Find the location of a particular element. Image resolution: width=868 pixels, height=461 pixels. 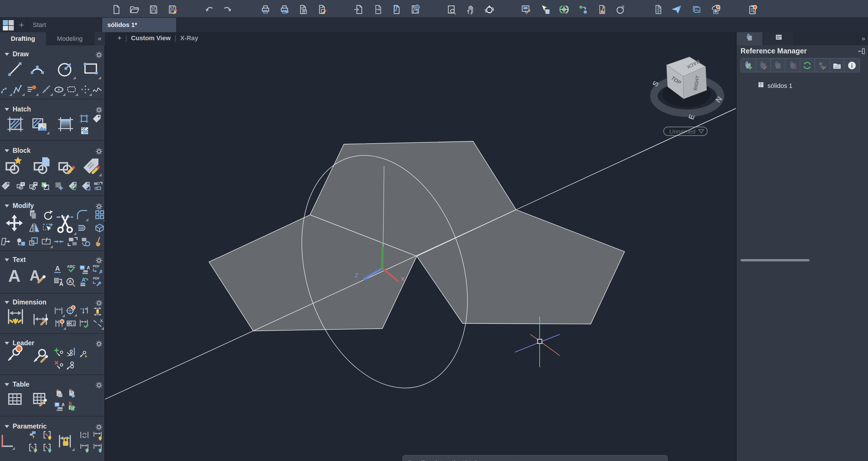

tag-tool-button is located at coordinates (5, 185).